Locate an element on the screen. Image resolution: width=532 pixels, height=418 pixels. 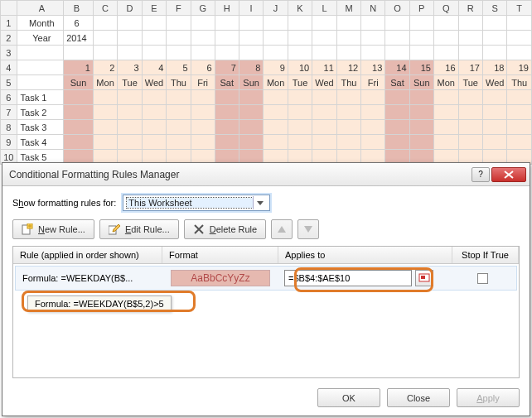
cell: 15 is located at coordinates (421, 68).